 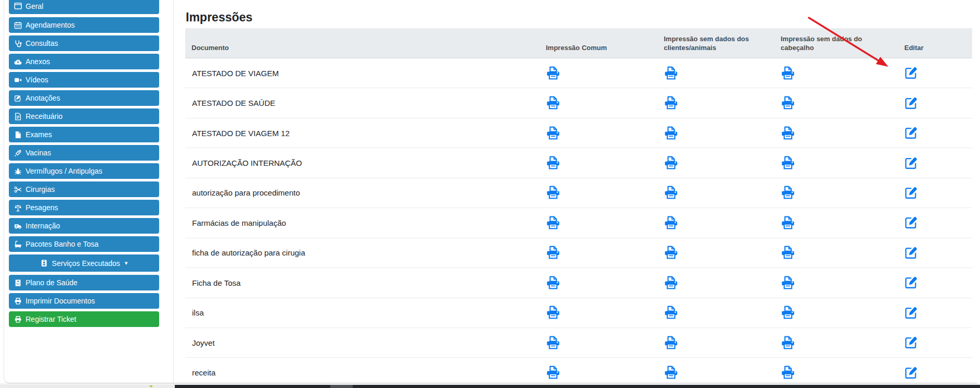 I want to click on sidebar-item-label: Vídeos, so click(x=37, y=80).